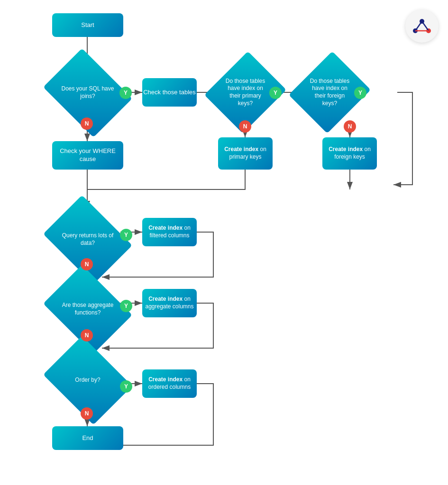 This screenshot has height=485, width=448. I want to click on badge-index-foreign-y: Y, so click(360, 93).